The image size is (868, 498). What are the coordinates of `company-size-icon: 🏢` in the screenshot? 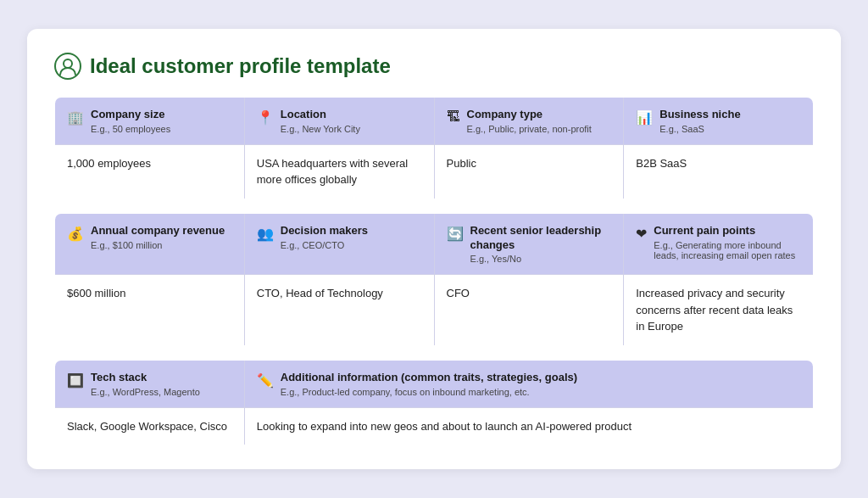 It's located at (75, 117).